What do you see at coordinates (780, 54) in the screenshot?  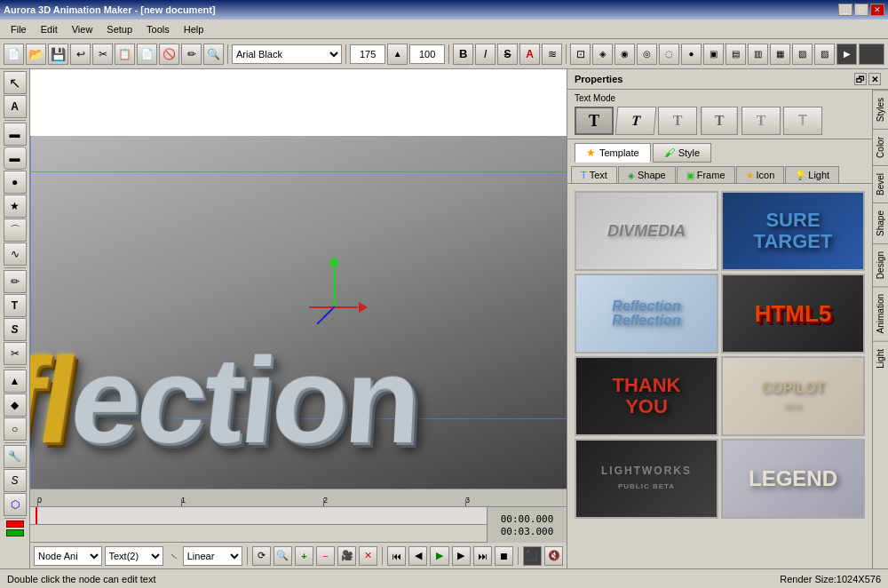 I see `style9-button: ▦` at bounding box center [780, 54].